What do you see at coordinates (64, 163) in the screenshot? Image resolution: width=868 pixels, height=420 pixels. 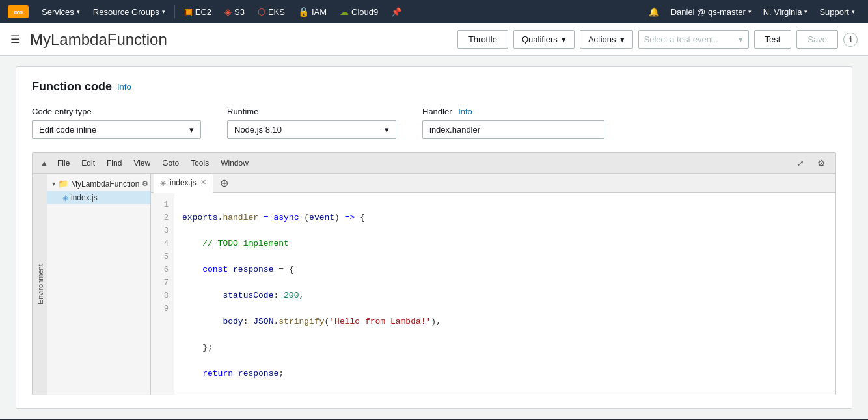 I see `file-menu: File` at bounding box center [64, 163].